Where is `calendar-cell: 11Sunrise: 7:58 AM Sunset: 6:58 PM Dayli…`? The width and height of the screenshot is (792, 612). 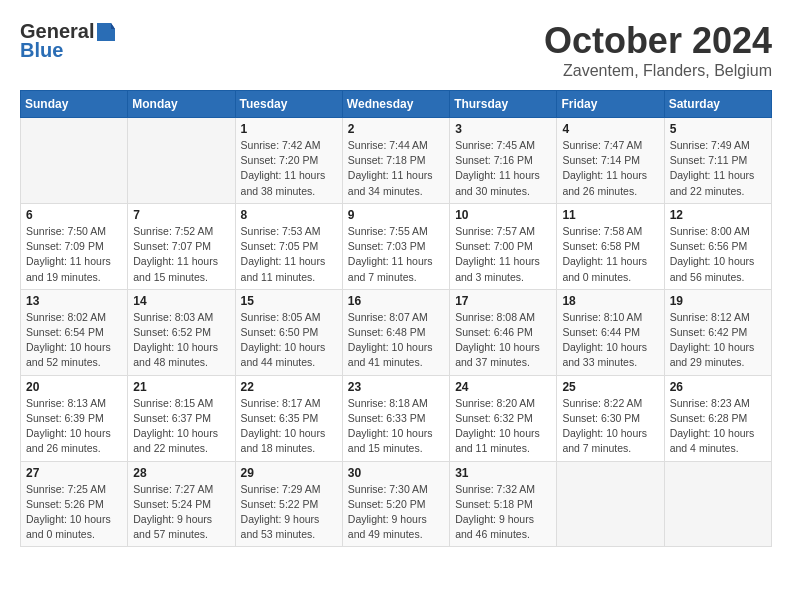
calendar-cell: 11Sunrise: 7:58 AM Sunset: 6:58 PM Dayli… is located at coordinates (610, 246).